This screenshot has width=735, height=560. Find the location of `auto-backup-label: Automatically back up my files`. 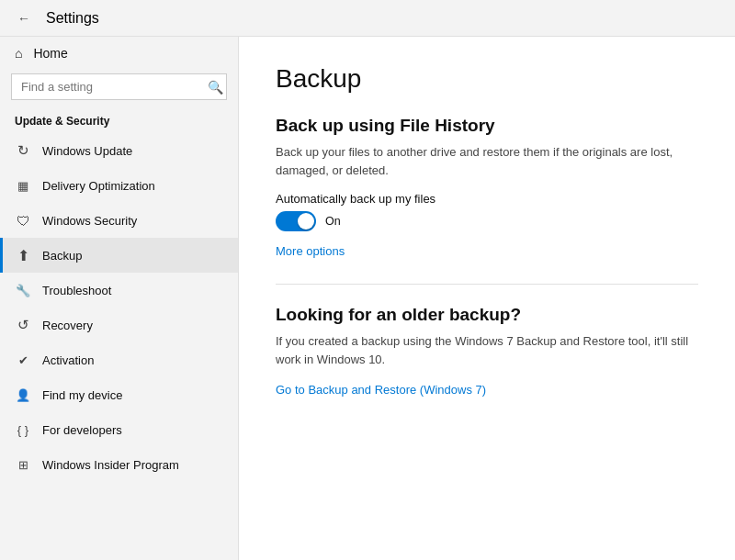

auto-backup-label: Automatically back up my files is located at coordinates (487, 198).